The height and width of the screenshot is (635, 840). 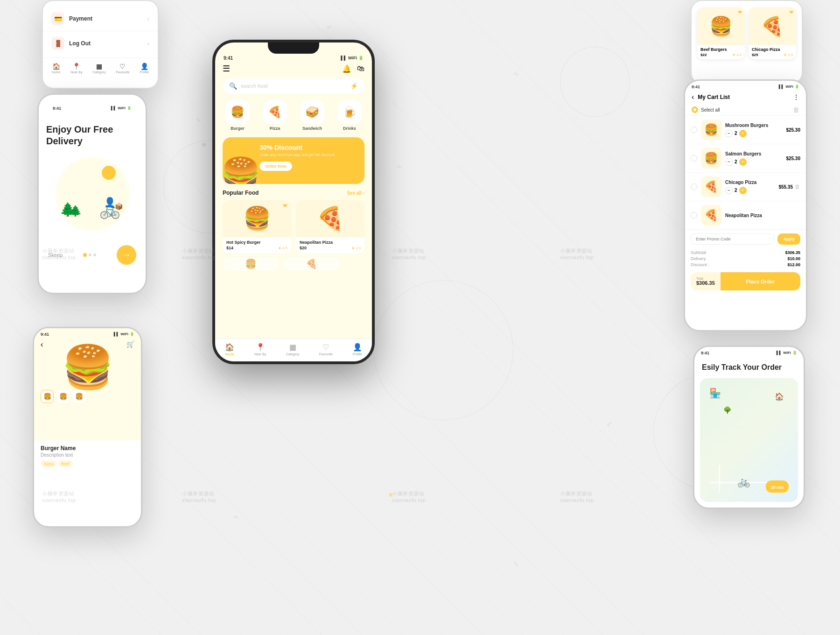 I want to click on right-bottom-phone: 9:41 ▌▌WiFi🔋 Esily Track Your Order 🏪 🏠 …, so click(x=749, y=427).